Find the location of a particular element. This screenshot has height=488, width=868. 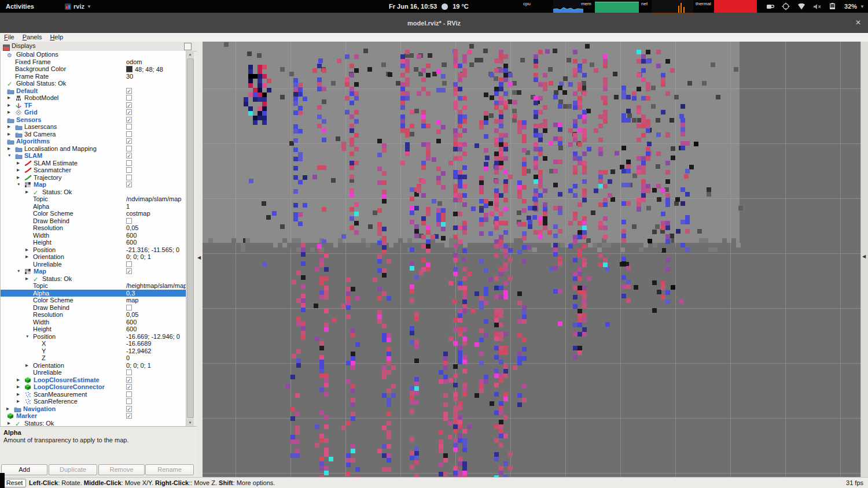

collapse-right-icon: ◀ is located at coordinates (864, 257).